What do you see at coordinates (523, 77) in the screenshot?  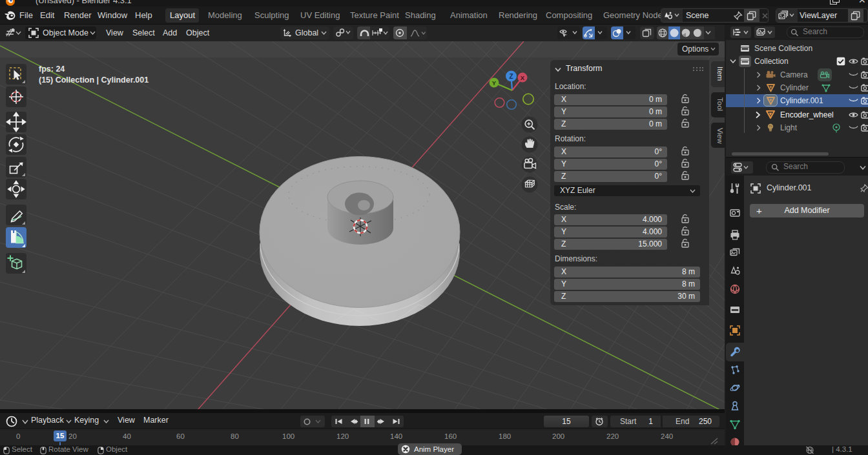 I see `svg-text: X` at bounding box center [523, 77].